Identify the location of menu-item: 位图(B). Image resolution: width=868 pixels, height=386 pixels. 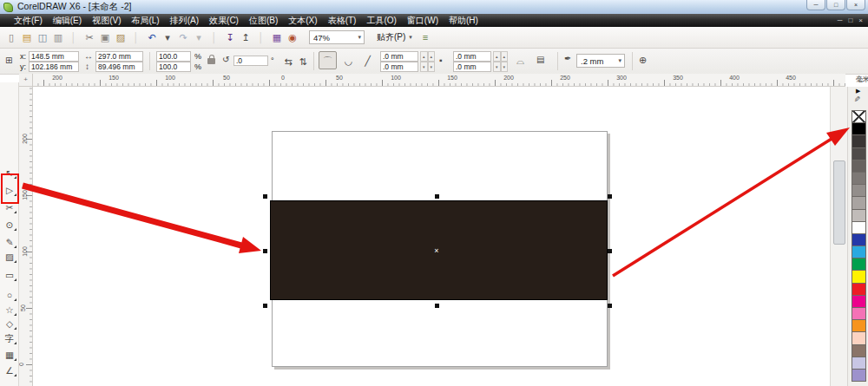
(264, 21).